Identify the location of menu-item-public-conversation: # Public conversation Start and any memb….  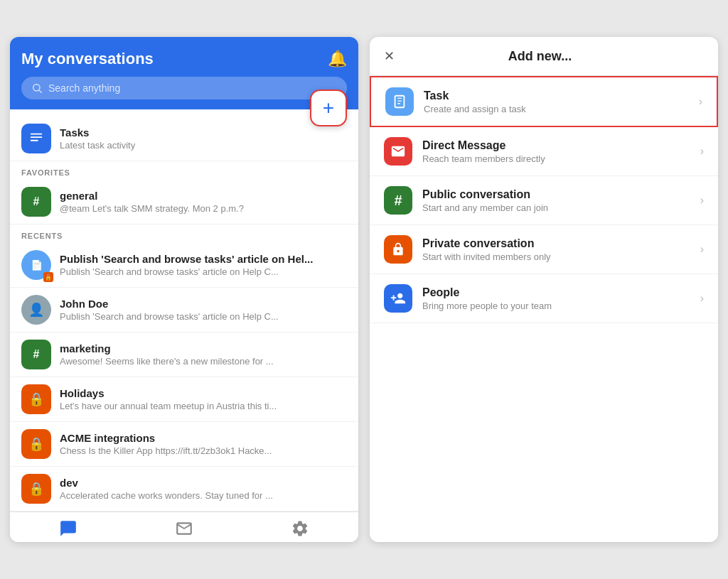
(544, 200).